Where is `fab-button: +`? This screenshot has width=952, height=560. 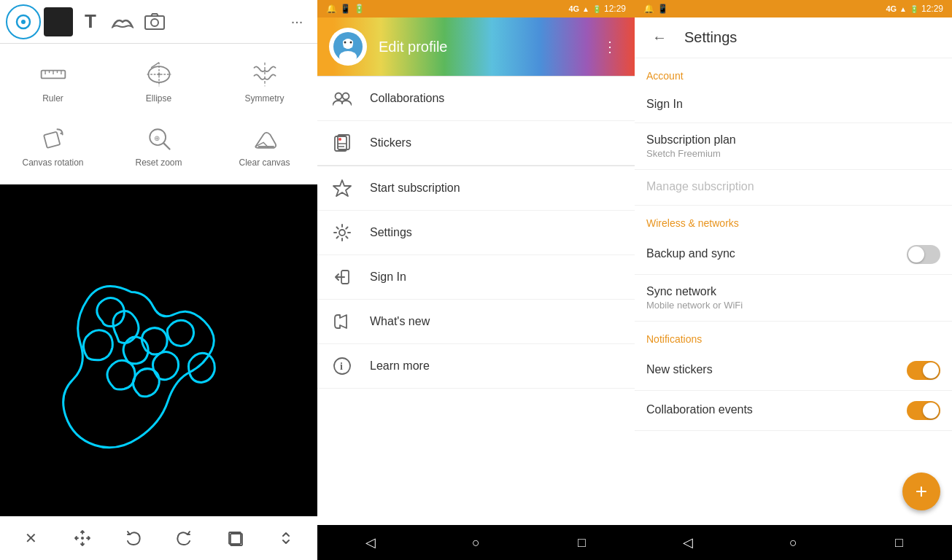 fab-button: + is located at coordinates (921, 491).